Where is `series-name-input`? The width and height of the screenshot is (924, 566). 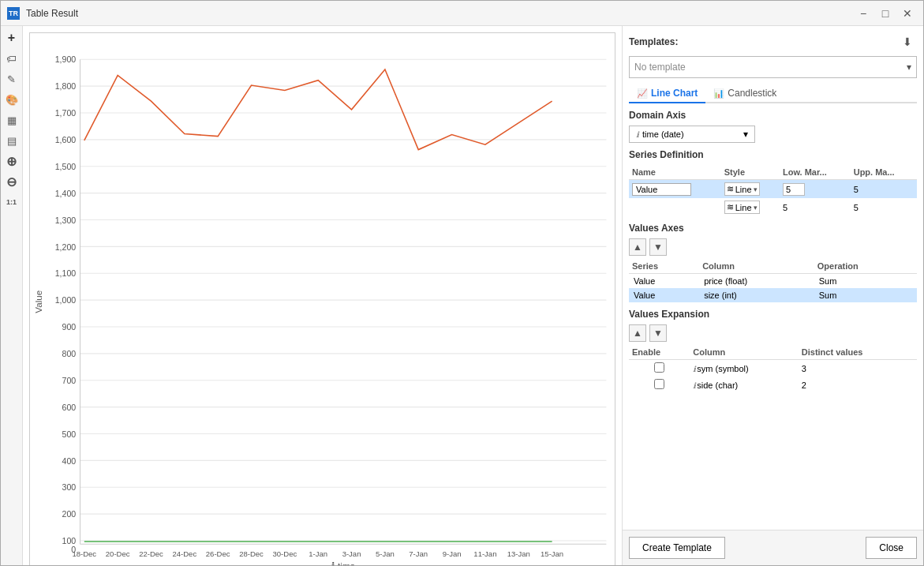
series-name-input is located at coordinates (661, 189).